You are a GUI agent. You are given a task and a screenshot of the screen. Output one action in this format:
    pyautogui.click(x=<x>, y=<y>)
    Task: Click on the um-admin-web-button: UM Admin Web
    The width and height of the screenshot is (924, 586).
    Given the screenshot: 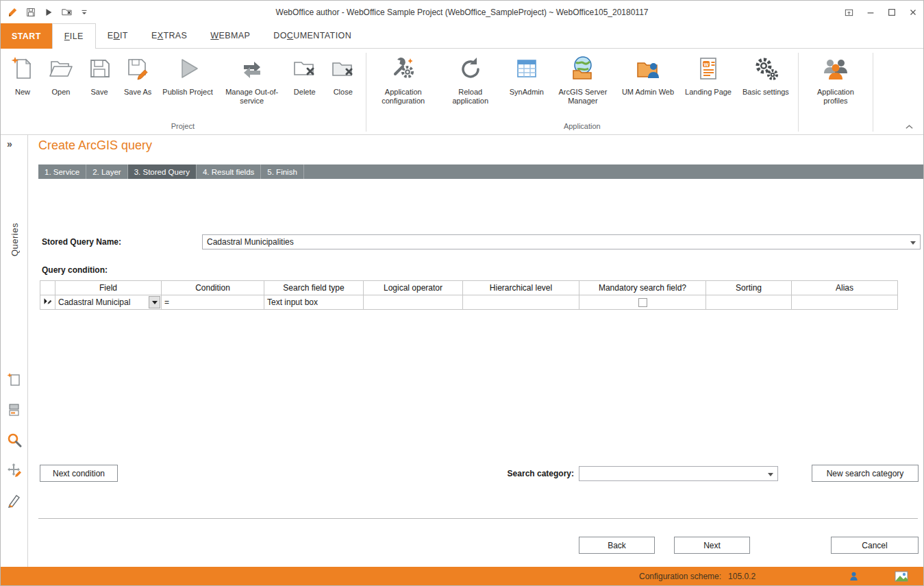 What is the action you would take?
    pyautogui.click(x=648, y=75)
    